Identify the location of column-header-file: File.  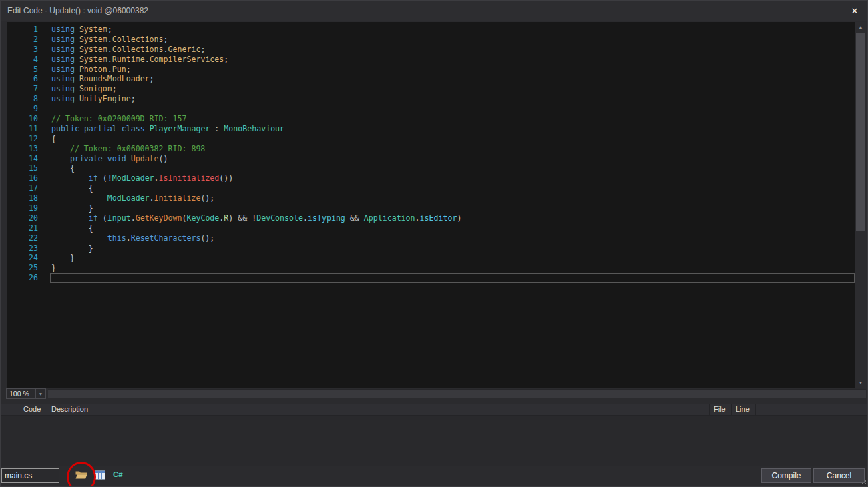
(721, 410).